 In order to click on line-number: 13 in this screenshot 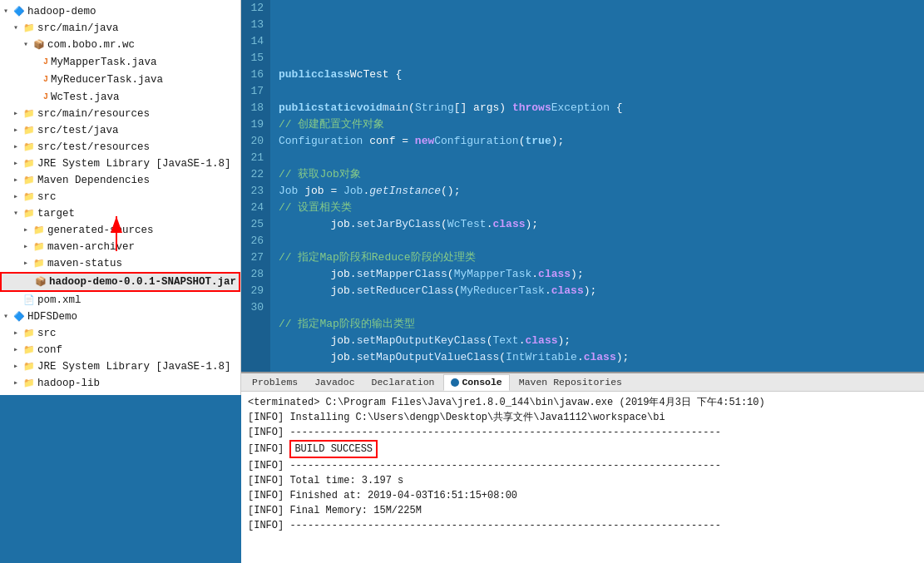, I will do `click(256, 25)`.